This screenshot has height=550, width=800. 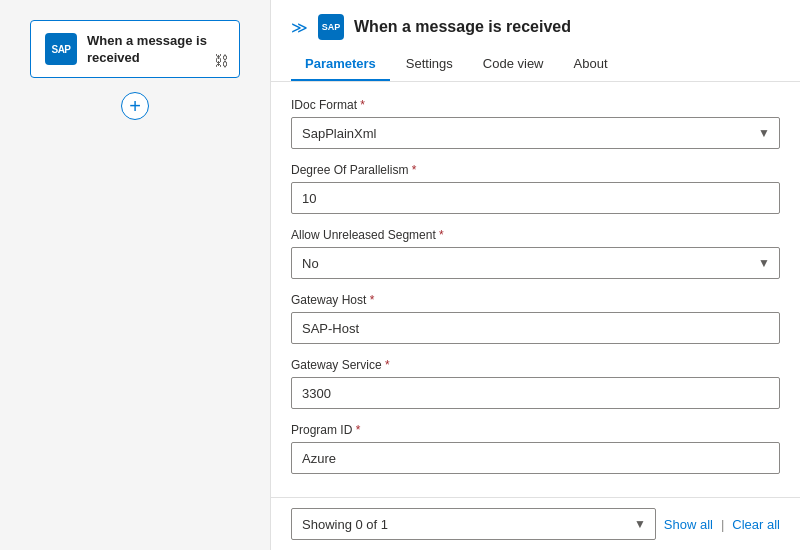 I want to click on gateway-host-group: Gateway Host *, so click(x=536, y=318).